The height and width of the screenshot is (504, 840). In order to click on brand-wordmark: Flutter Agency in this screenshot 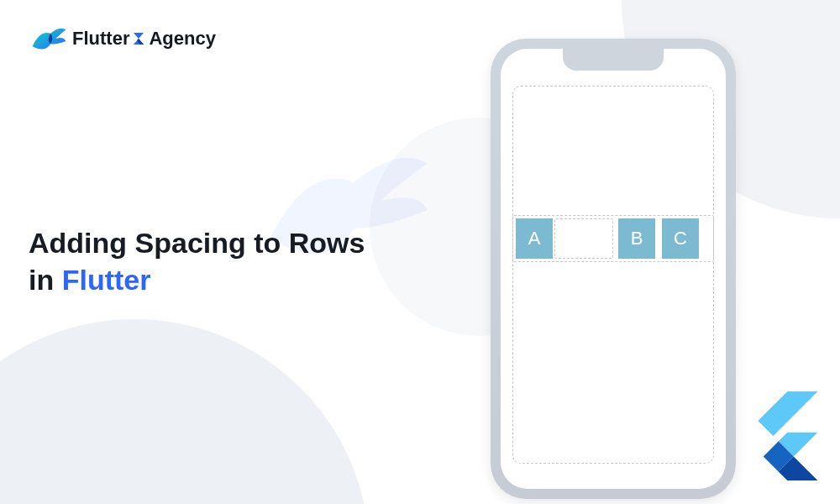, I will do `click(144, 39)`.